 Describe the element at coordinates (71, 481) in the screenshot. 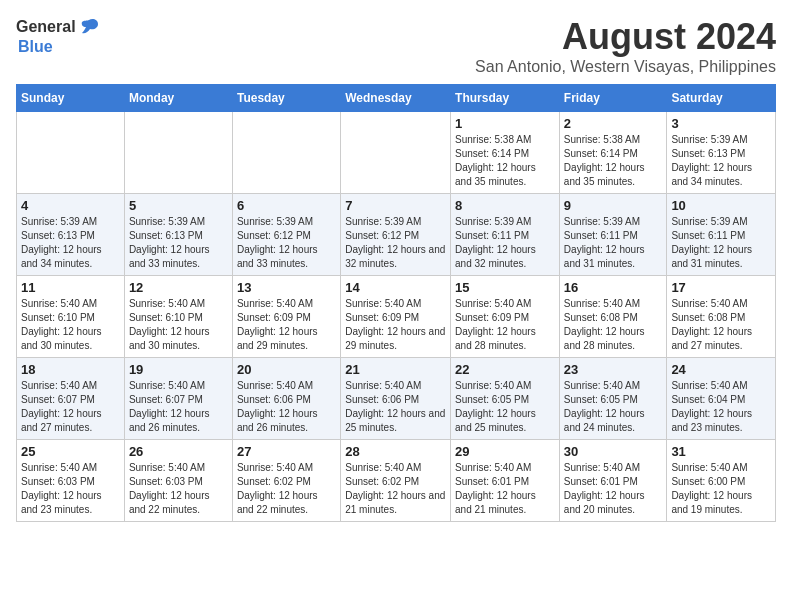

I see `calendar-cell: 25Sunrise: 5:40 AM Sunset: 6:03 PM Dayli…` at that location.